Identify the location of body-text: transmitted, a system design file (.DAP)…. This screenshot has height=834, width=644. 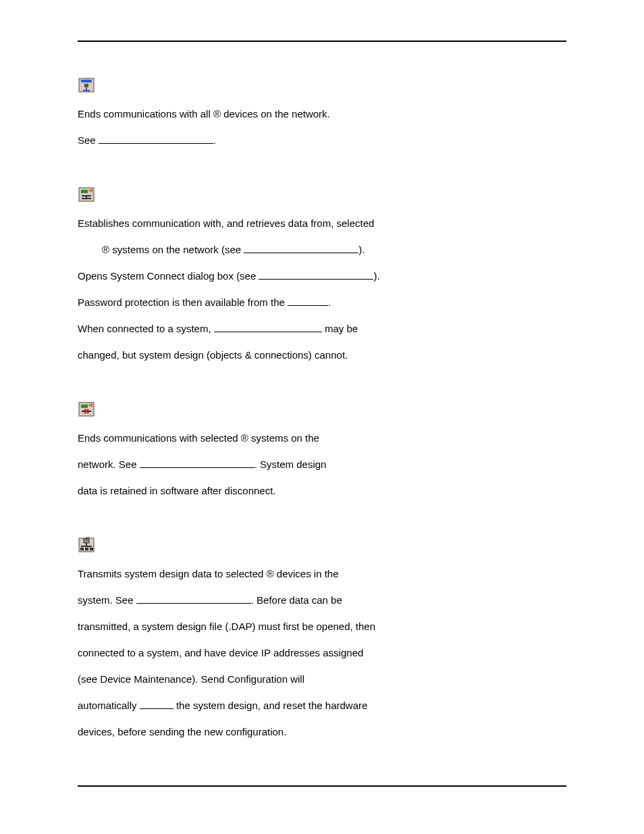
(273, 627).